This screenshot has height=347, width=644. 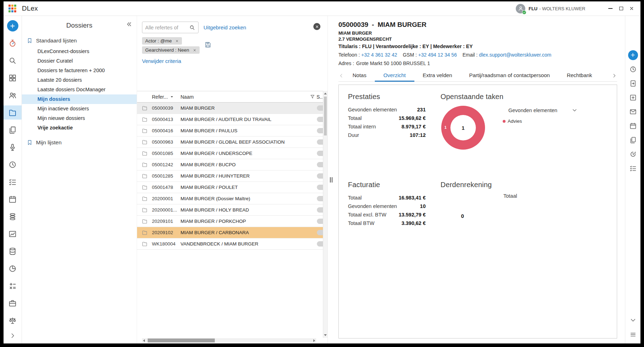 I want to click on table-row: WK180004VANDENBROECK / MIAM BURGER, so click(x=230, y=244).